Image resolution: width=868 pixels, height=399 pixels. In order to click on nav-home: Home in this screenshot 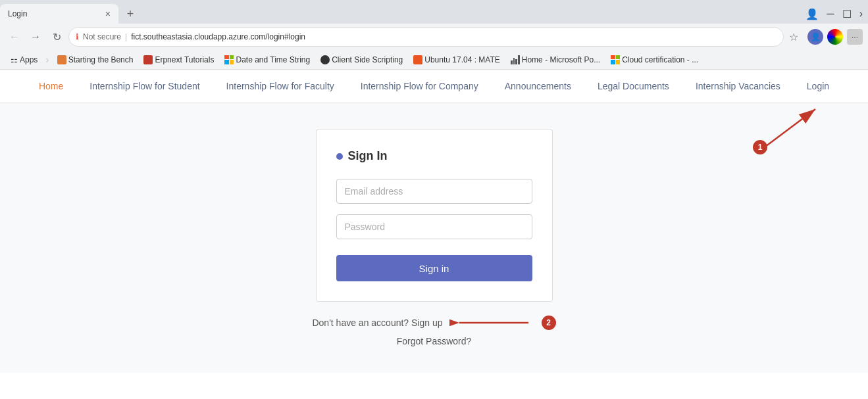, I will do `click(51, 86)`.